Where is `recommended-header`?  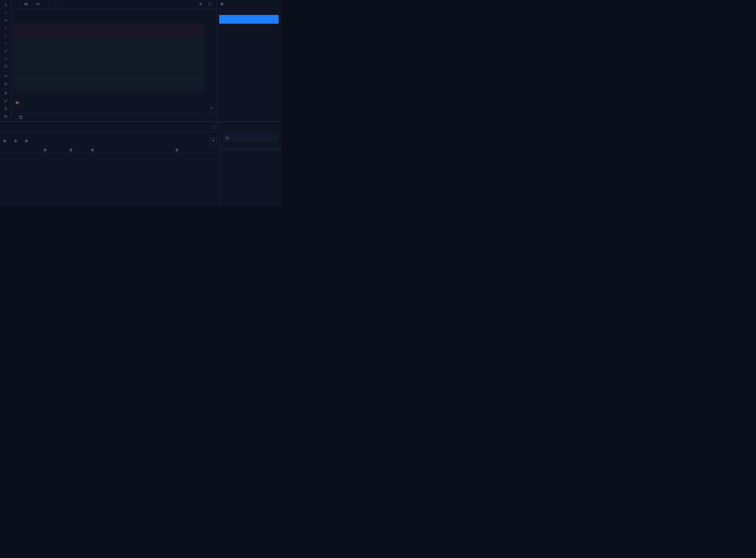
recommended-header is located at coordinates (251, 149).